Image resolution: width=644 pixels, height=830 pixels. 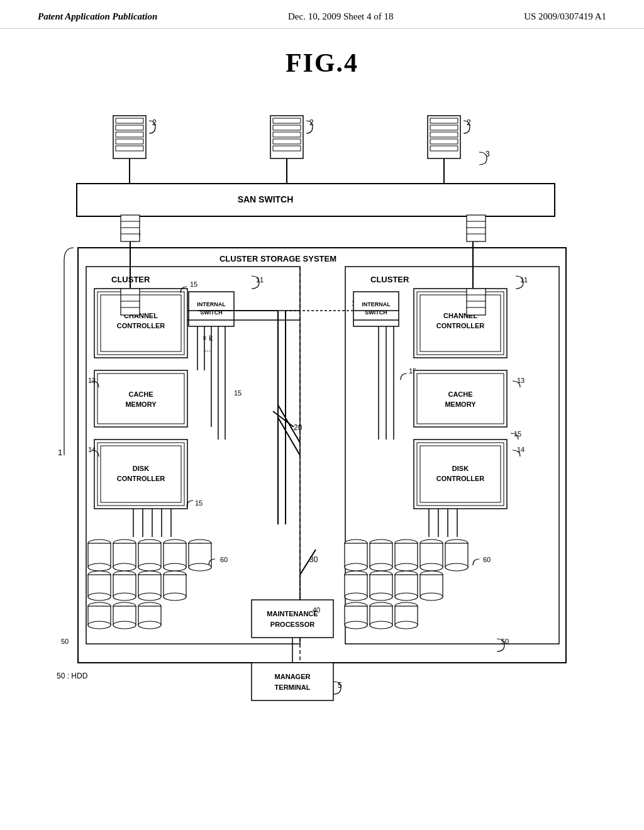 I want to click on hdd-label: 50 : HDD, so click(x=72, y=676).